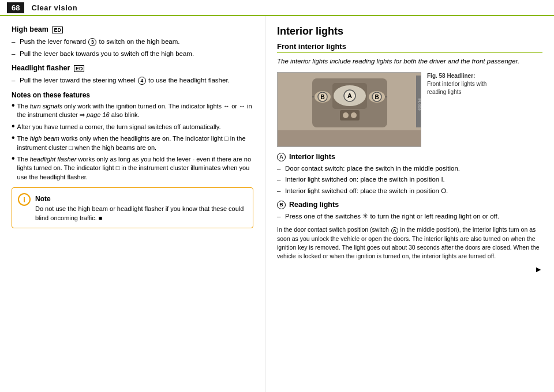  Describe the element at coordinates (133, 47) in the screenshot. I see `high-beam-bullets: Push the lever forward 3 to switch on th…` at that location.